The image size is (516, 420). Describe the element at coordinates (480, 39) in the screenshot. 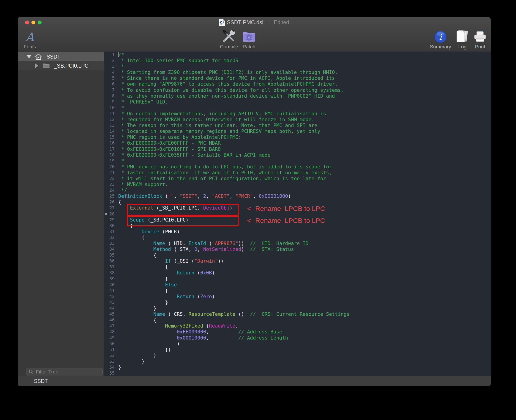

I see `print-button: Print` at that location.